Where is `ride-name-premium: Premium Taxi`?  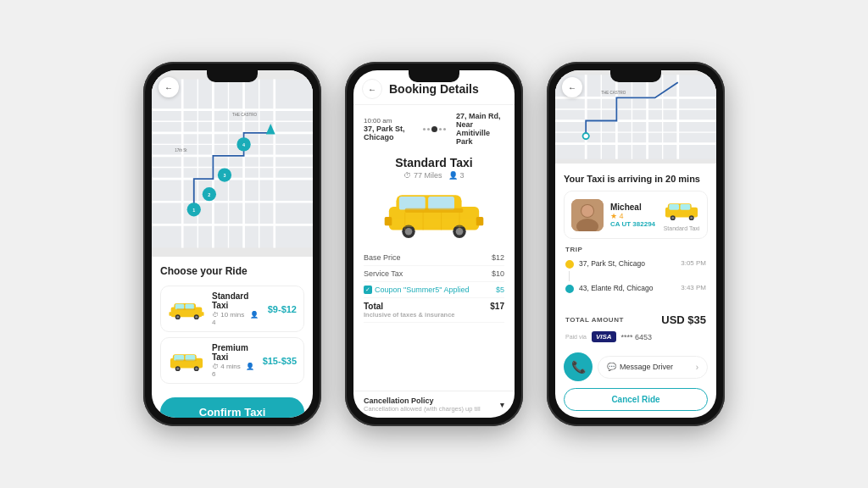
ride-name-premium: Premium Taxi is located at coordinates (234, 352).